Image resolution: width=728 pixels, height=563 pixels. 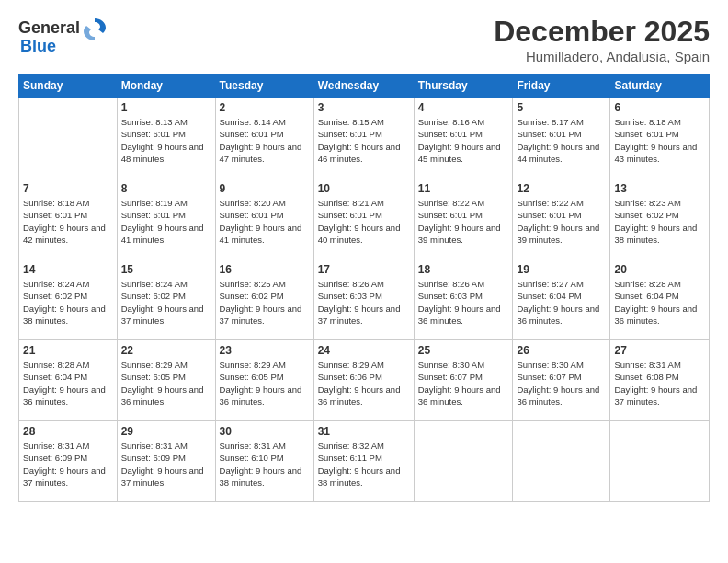 What do you see at coordinates (561, 350) in the screenshot?
I see `day-number: 26` at bounding box center [561, 350].